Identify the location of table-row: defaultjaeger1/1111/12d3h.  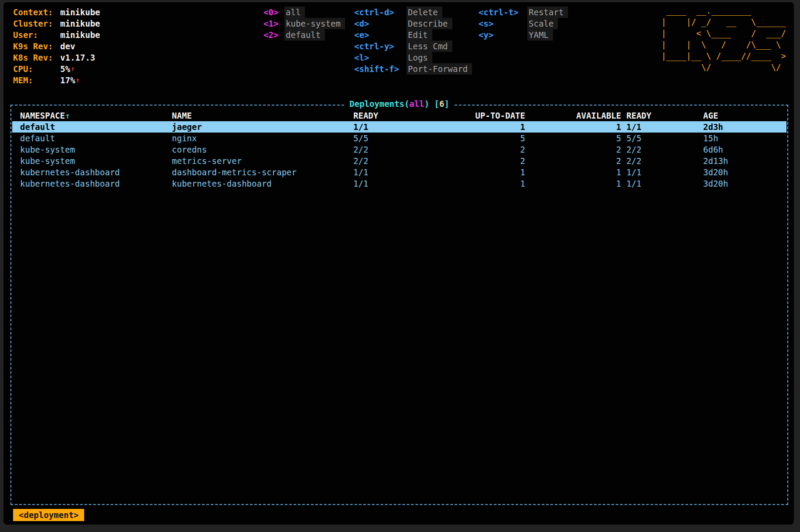
(400, 127).